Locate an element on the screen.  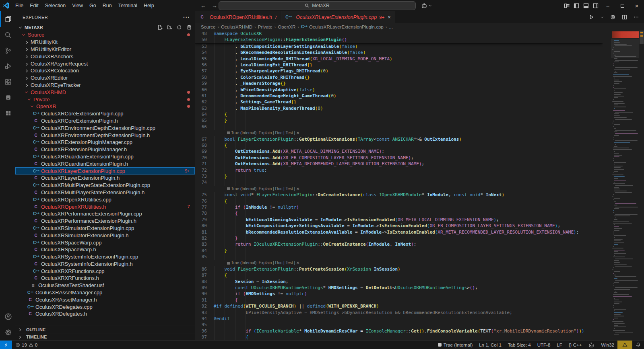
activity-search-icon is located at coordinates (8, 35).